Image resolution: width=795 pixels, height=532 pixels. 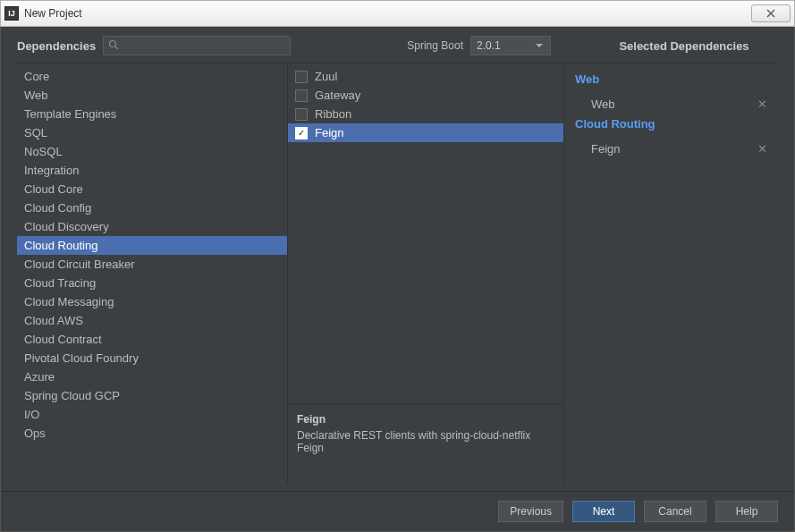 What do you see at coordinates (426, 443) in the screenshot?
I see `dependency-description: Feign Declarative REST clients with spri…` at bounding box center [426, 443].